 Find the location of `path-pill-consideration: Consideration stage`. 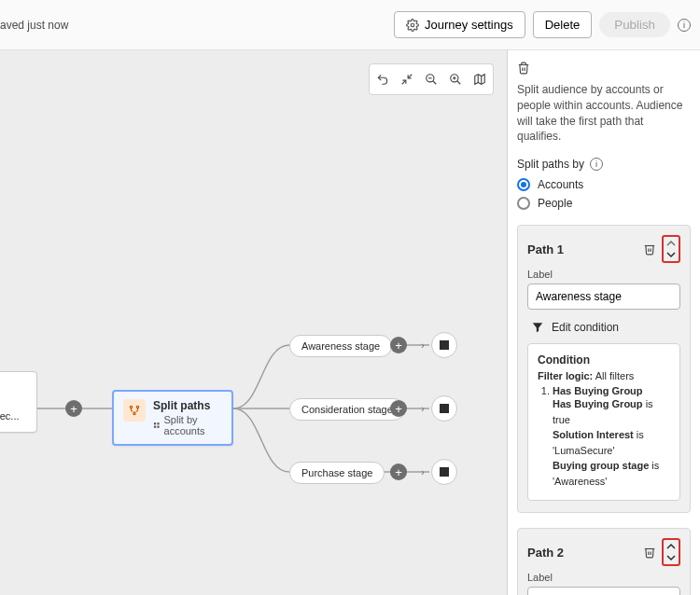

path-pill-consideration: Consideration stage is located at coordinates (347, 409).